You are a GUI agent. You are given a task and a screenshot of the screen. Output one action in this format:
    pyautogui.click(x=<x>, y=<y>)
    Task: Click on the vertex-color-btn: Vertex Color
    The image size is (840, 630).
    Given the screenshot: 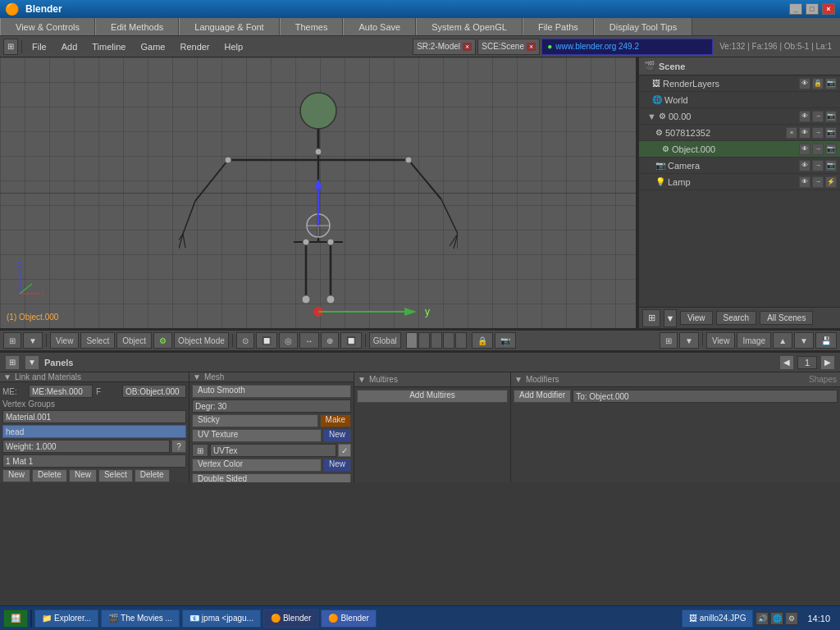 What is the action you would take?
    pyautogui.click(x=257, y=465)
    